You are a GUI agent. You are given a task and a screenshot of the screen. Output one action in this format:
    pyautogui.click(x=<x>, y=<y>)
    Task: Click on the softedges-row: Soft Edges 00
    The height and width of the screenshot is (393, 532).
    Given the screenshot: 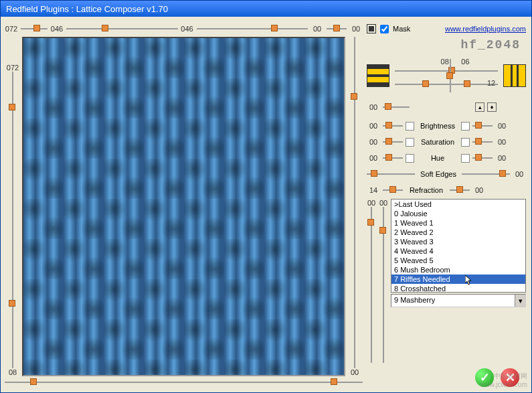 What is the action you would take?
    pyautogui.click(x=446, y=174)
    